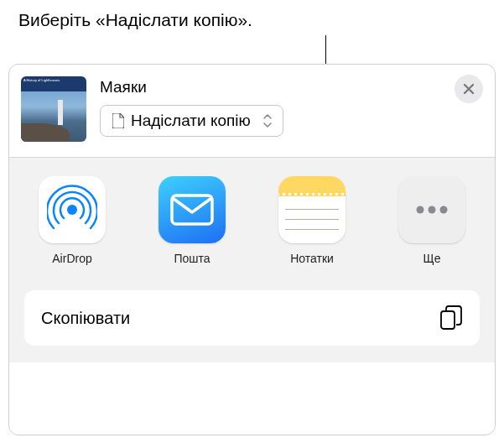  What do you see at coordinates (191, 121) in the screenshot?
I see `dropdown-label: Надіслати копію` at bounding box center [191, 121].